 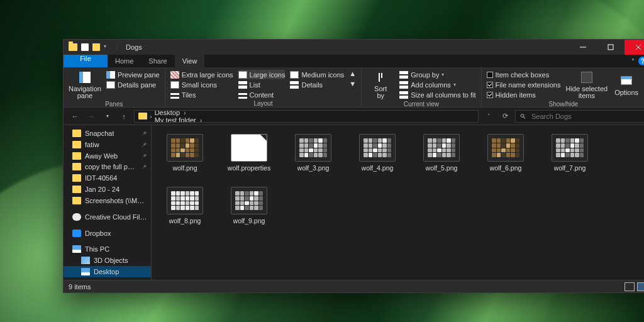 I want to click on layout-tiles: Tiles, so click(x=202, y=94).